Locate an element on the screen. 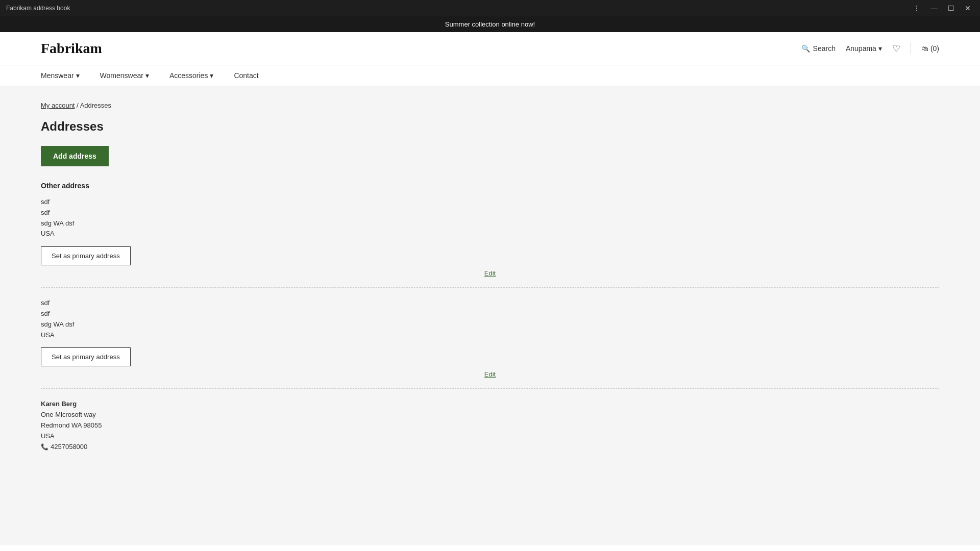 This screenshot has height=551, width=980. header-divider is located at coordinates (911, 48).